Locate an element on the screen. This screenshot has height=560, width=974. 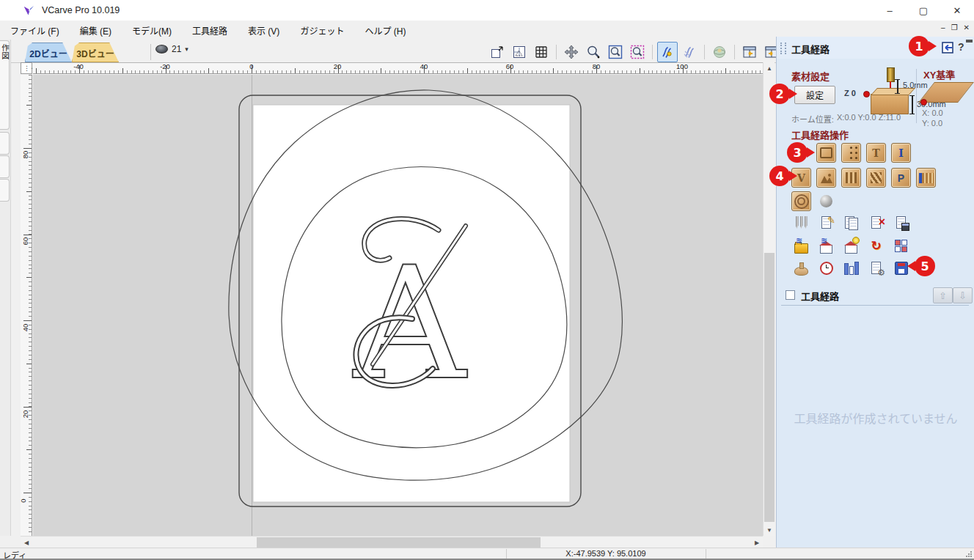
app-logo-icon is located at coordinates (29, 10).